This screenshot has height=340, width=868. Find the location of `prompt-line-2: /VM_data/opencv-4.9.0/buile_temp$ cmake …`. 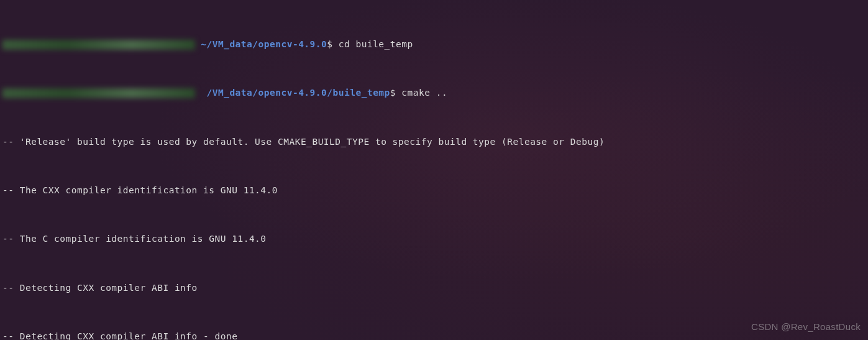

prompt-line-2: /VM_data/opencv-4.9.0/buile_temp$ cmake … is located at coordinates (434, 93).